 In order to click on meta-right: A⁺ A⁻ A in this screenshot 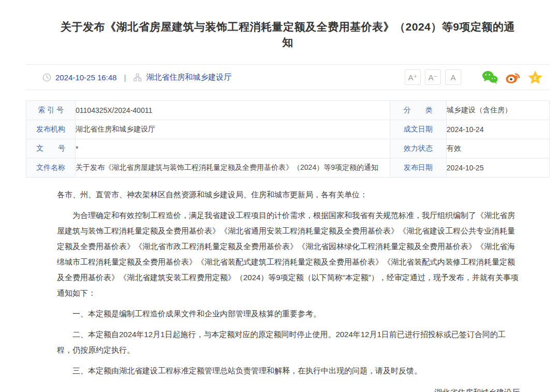, I will do `click(472, 77)`.